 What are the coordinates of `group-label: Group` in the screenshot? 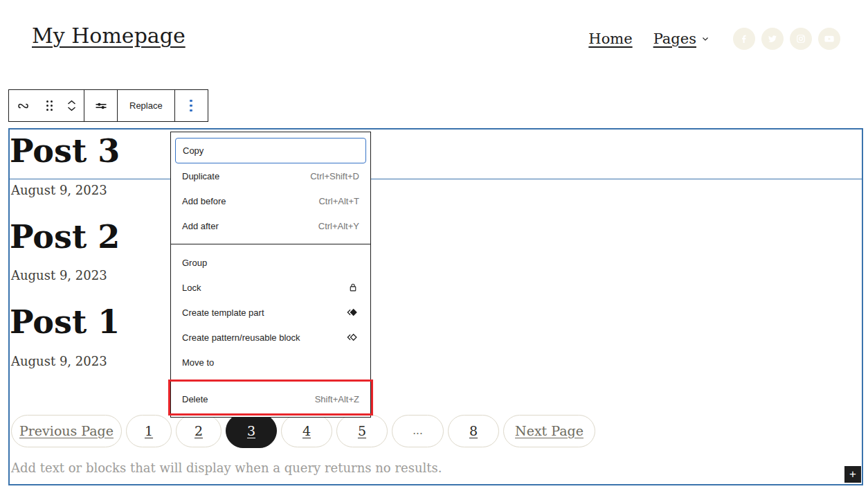 It's located at (195, 263).